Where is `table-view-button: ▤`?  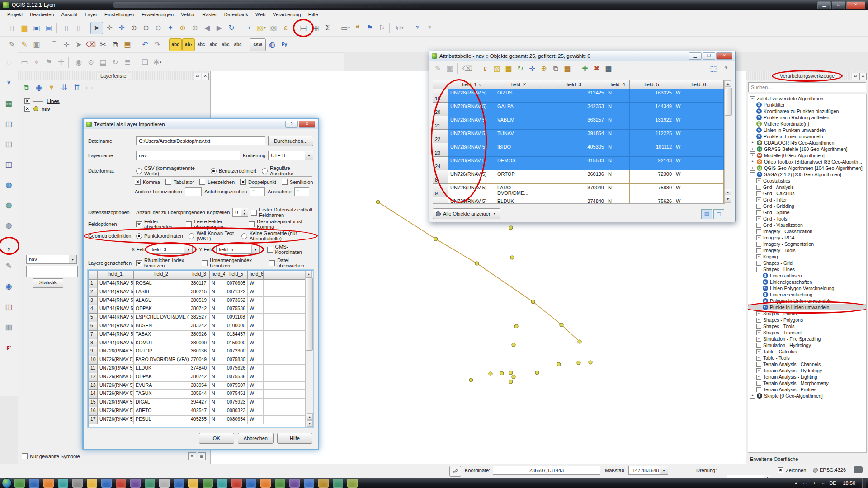
table-view-button: ▤ is located at coordinates (707, 214).